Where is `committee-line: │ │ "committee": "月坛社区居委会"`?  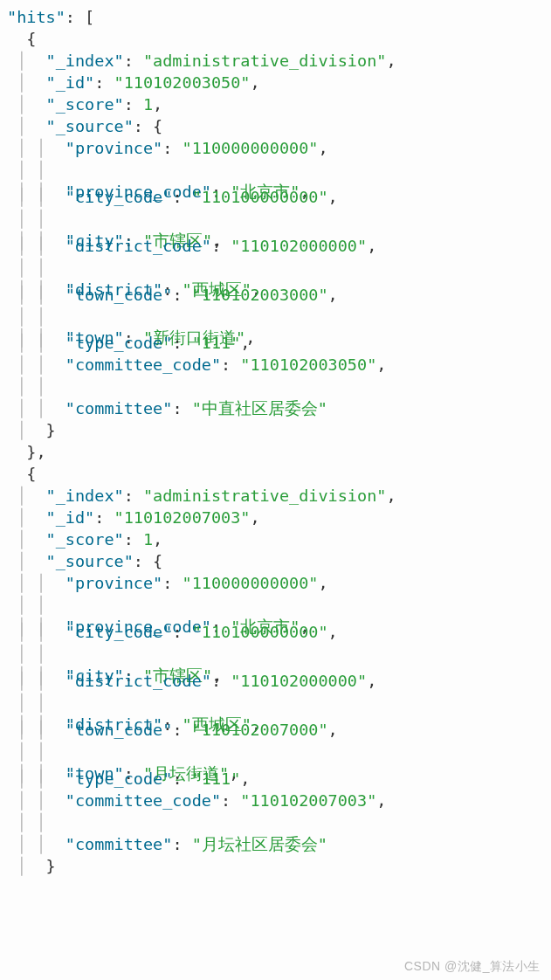 committee-line: │ │ "committee": "月坛社区居委会" is located at coordinates (279, 845).